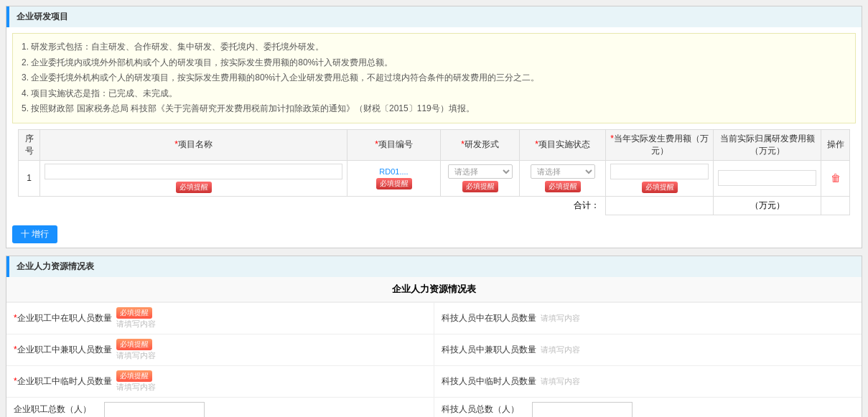  I want to click on project-number-value: RD01...., so click(393, 172).